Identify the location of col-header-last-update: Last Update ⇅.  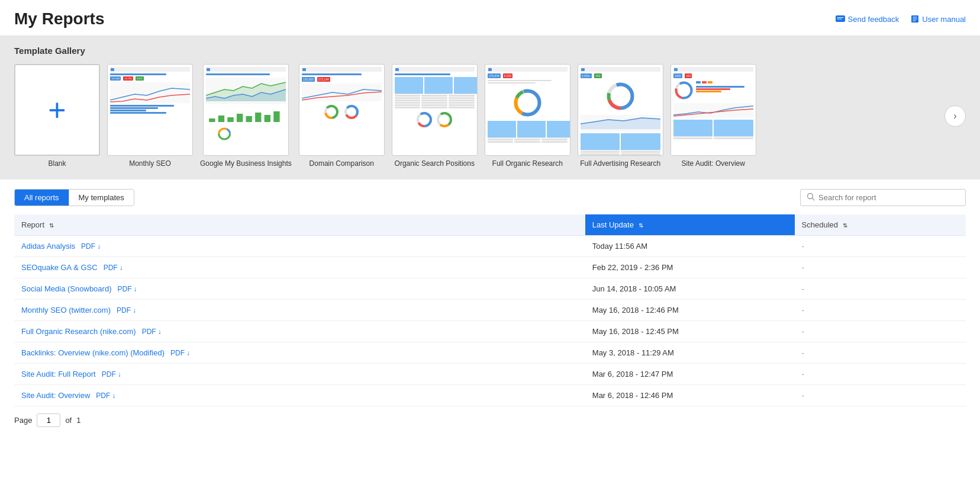
(690, 225).